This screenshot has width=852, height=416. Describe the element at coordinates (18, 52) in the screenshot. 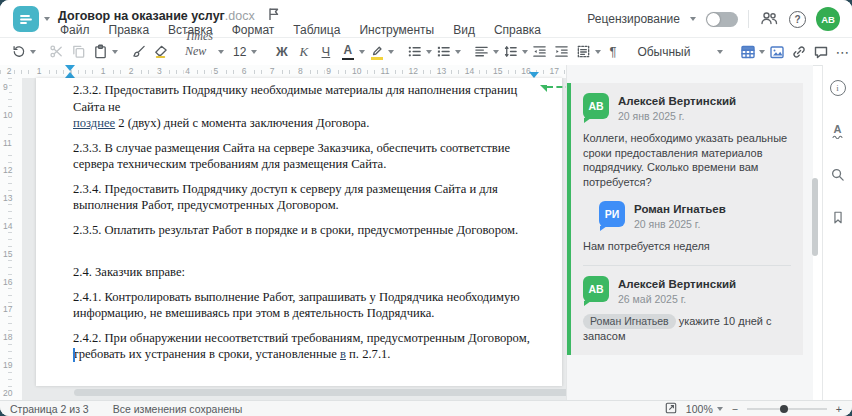

I see `undo-button` at that location.